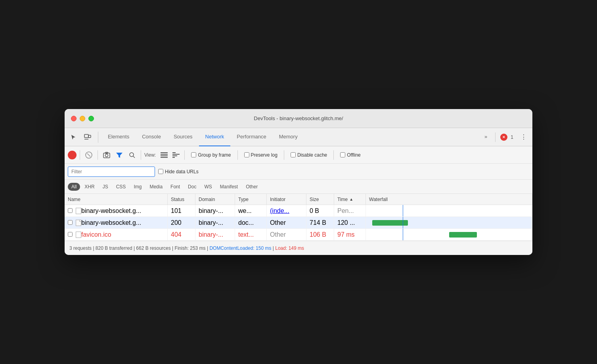 The image size is (597, 364). What do you see at coordinates (298, 155) in the screenshot?
I see `network-toolbar: View: Group by frame` at bounding box center [298, 155].